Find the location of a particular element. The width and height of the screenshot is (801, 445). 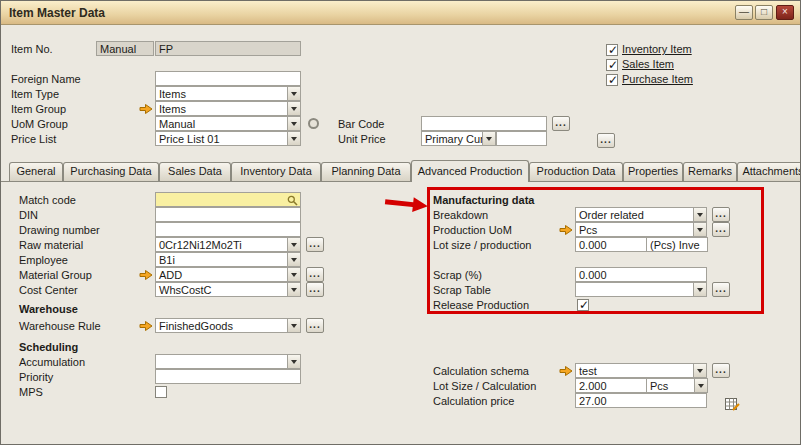

restore-button: □ is located at coordinates (764, 12).